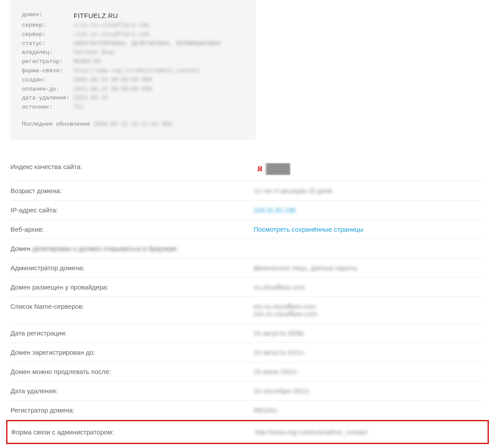 The image size is (495, 448). What do you see at coordinates (248, 169) in the screenshot?
I see `info-row: Индекс качества сайта:Я` at bounding box center [248, 169].